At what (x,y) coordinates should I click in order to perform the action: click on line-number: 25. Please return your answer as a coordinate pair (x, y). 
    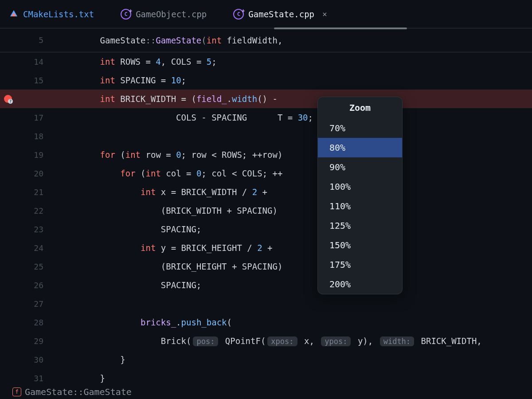
    Looking at the image, I should click on (34, 267).